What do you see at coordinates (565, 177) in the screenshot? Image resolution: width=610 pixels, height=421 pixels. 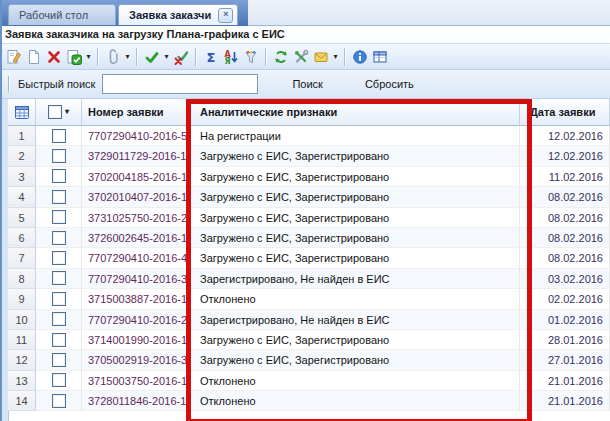 I see `request-date-cell: 11.02.2016` at bounding box center [565, 177].